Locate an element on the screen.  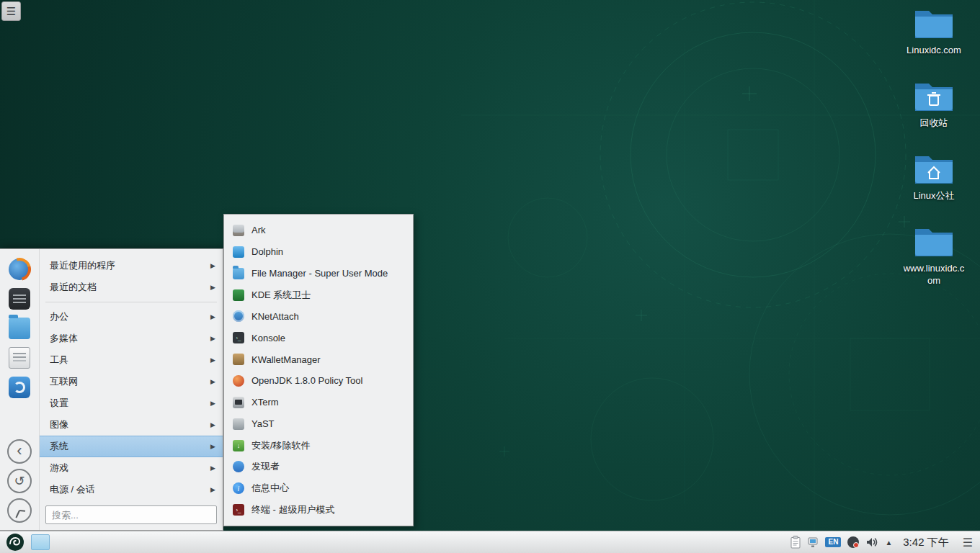
category-internet: 互联网 is located at coordinates (131, 382).